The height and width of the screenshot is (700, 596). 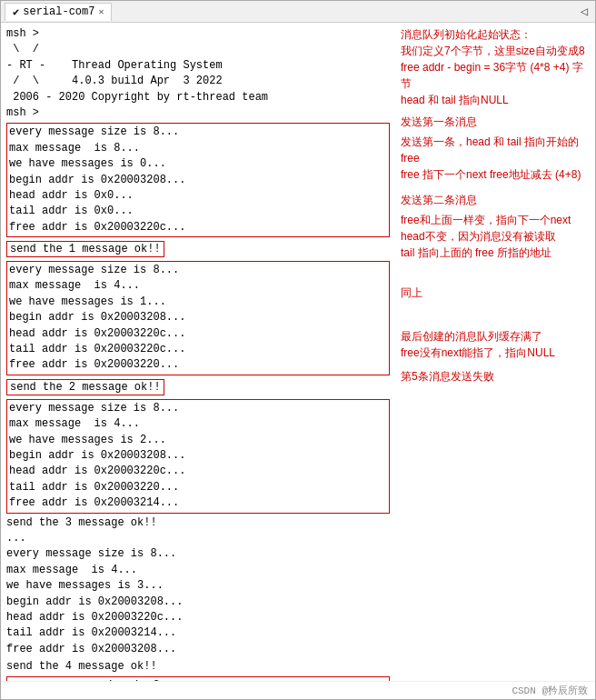 I want to click on block5: every message size is 8... max message i…, so click(x=198, y=678).